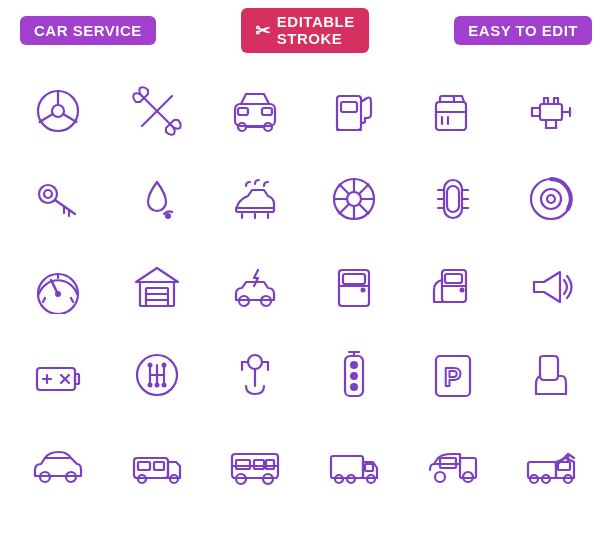  Describe the element at coordinates (452, 377) in the screenshot. I see `svg-text: P` at that location.